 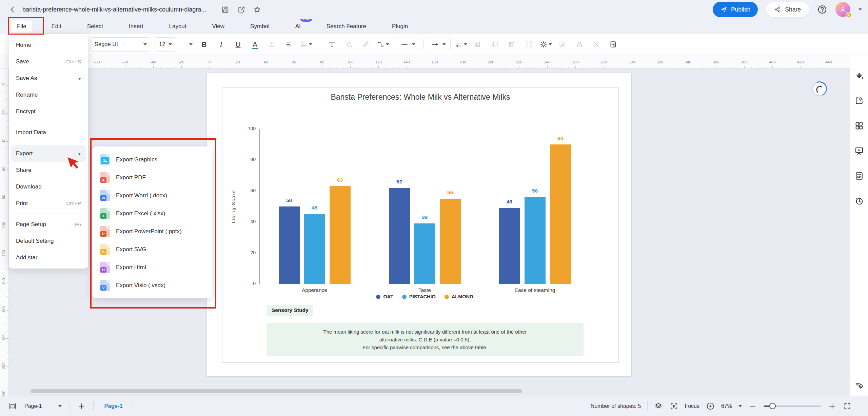 What do you see at coordinates (741, 9) in the screenshot?
I see `publish-label: Publish` at bounding box center [741, 9].